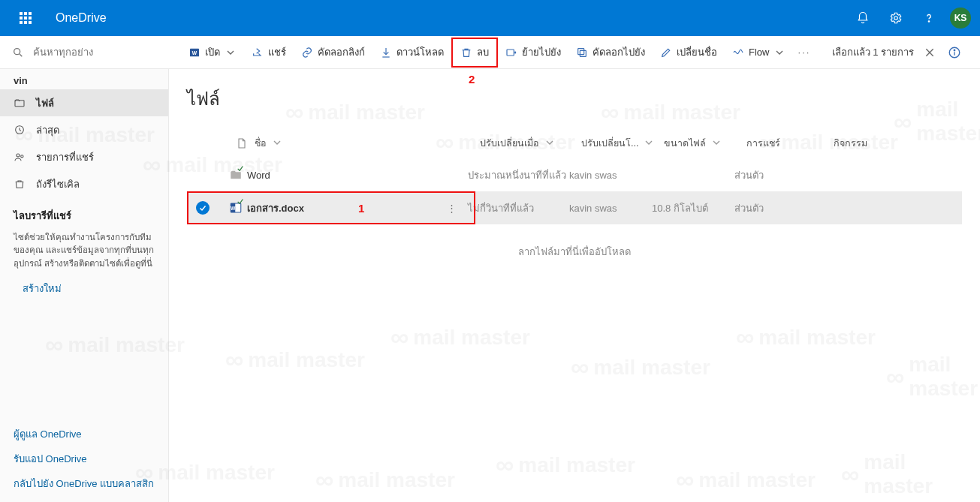 This screenshot has width=980, height=502. Describe the element at coordinates (666, 53) in the screenshot. I see `pencil-icon` at that location.